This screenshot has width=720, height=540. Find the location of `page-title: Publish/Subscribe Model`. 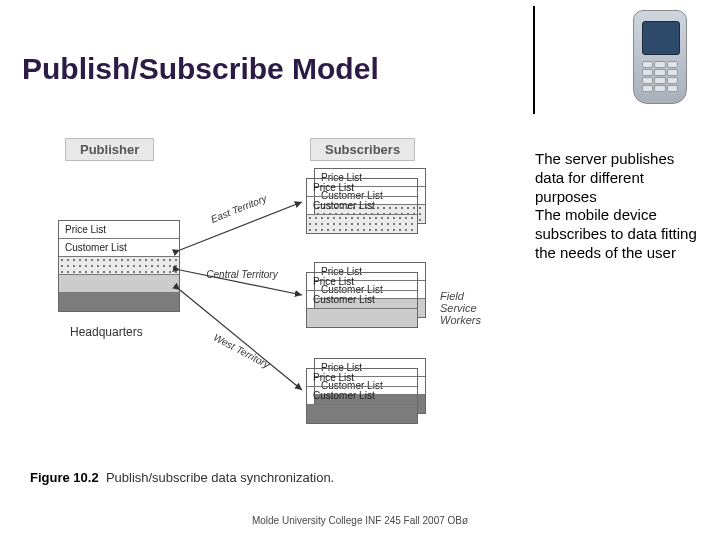

page-title: Publish/Subscribe Model is located at coordinates (200, 69).